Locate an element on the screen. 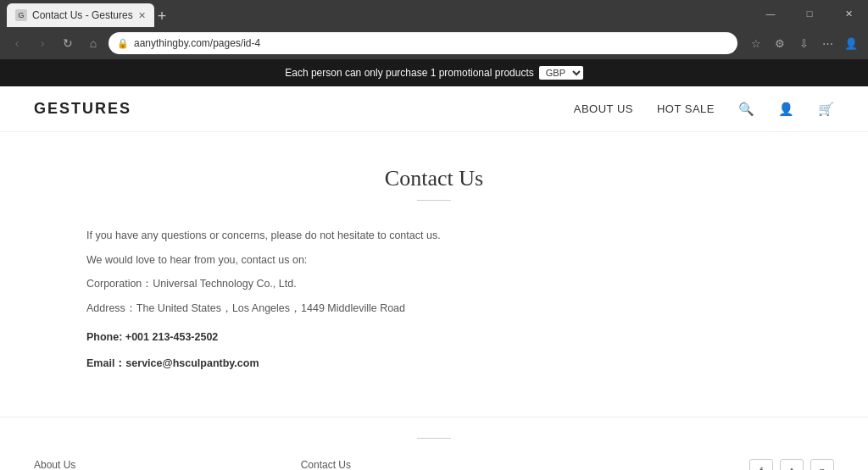 The image size is (868, 470). contact-paragraph-2: We would love to hear from you, contact … is located at coordinates (434, 261).